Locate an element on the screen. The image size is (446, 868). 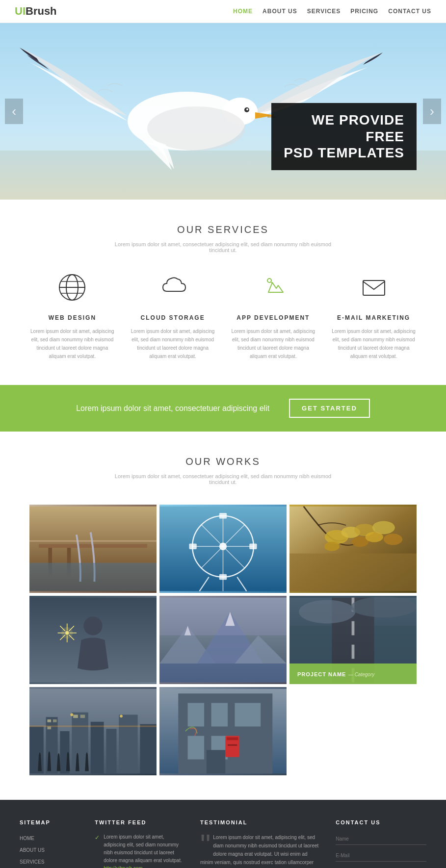
twitter-title: TWITTER FEED is located at coordinates (140, 822).